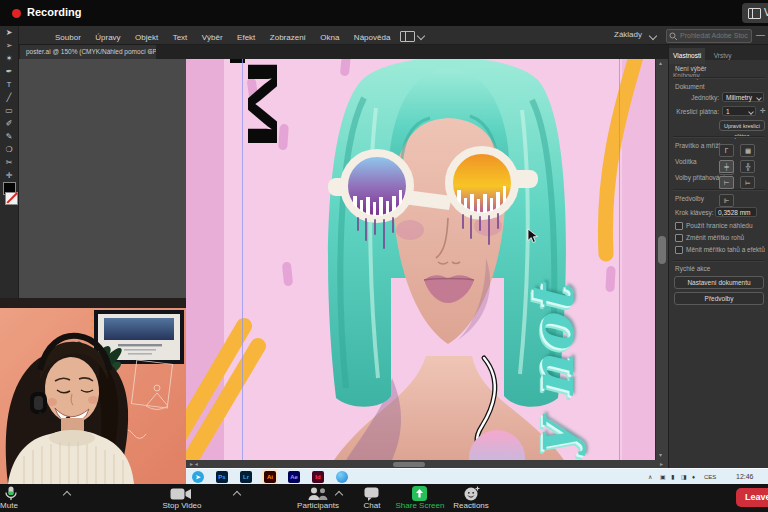 The height and width of the screenshot is (512, 768). What do you see at coordinates (9, 32) in the screenshot?
I see `selection-tool-icon: ➤` at bounding box center [9, 32].